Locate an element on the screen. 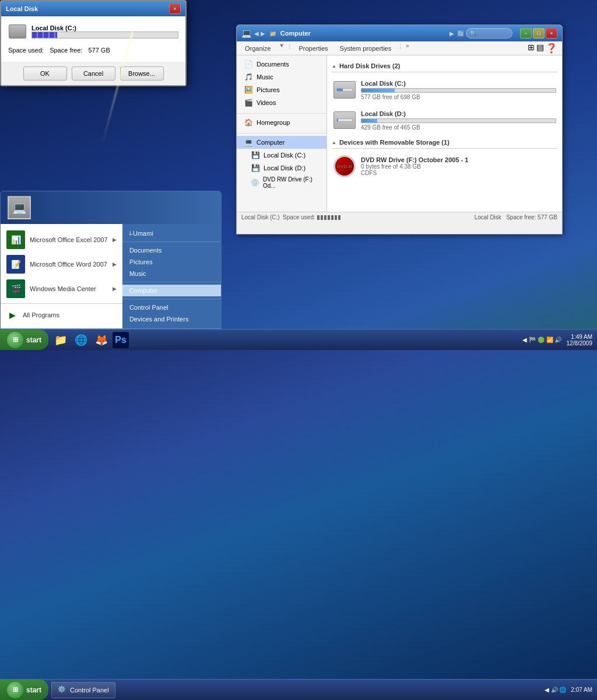 This screenshot has width=597, height=700. taskbar-top-ps-btn: Ps is located at coordinates (121, 340).